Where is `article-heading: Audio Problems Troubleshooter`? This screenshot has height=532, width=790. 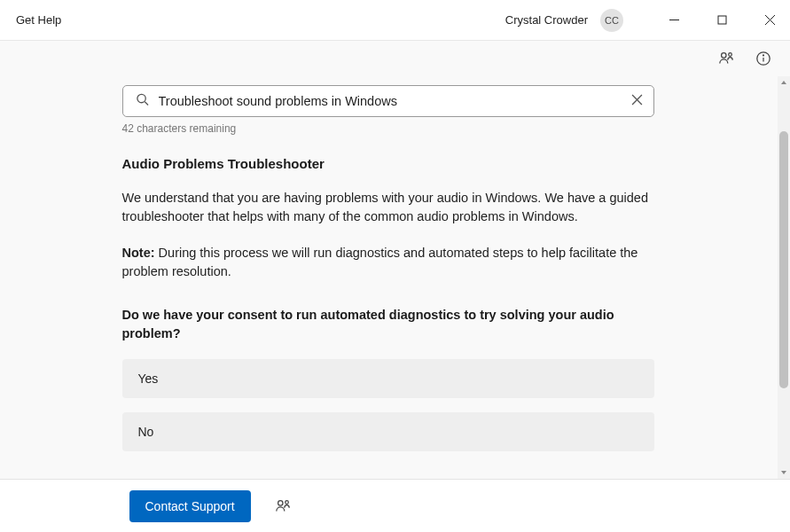
article-heading: Audio Problems Troubleshooter is located at coordinates (388, 163).